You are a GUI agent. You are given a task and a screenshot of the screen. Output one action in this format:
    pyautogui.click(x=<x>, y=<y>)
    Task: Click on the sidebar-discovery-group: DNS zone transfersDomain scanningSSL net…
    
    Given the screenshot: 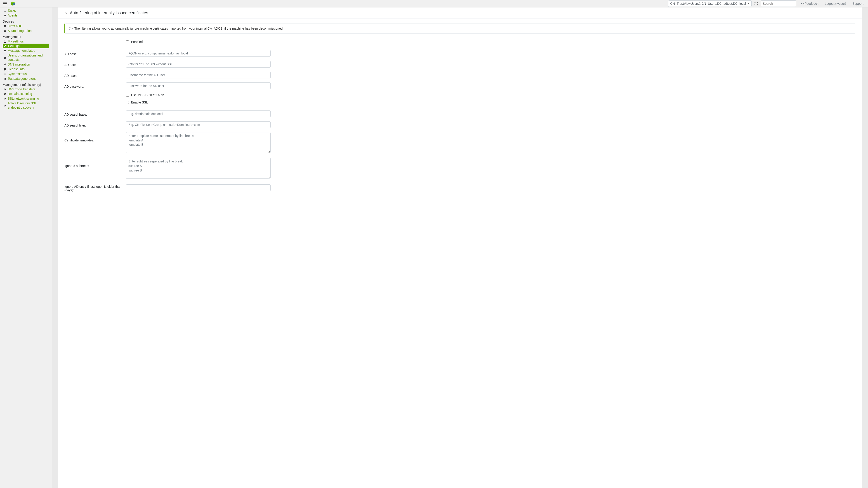 What is the action you would take?
    pyautogui.click(x=26, y=98)
    